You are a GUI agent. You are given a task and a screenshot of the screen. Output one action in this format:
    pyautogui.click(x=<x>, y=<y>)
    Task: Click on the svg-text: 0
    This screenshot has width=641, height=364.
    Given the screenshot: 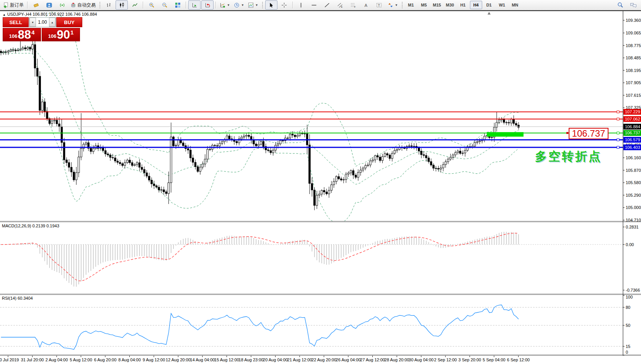 What is the action you would take?
    pyautogui.click(x=627, y=352)
    